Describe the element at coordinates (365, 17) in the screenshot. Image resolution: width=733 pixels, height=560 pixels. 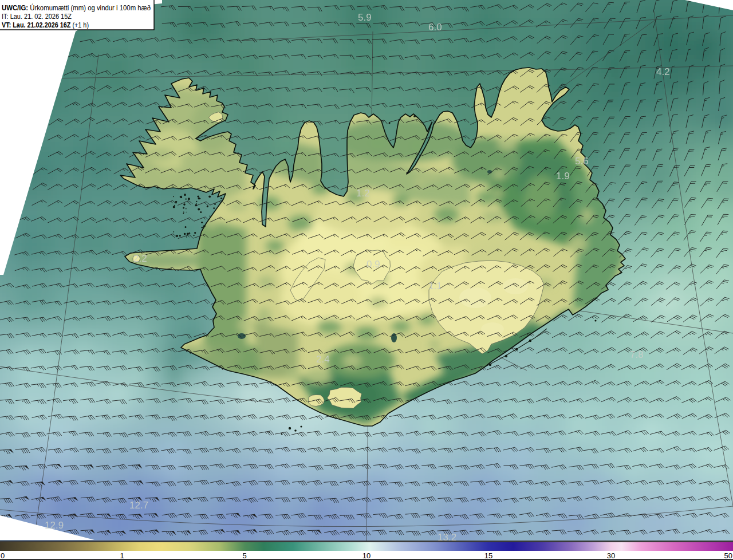
I see `svg-text: 5.9` at that location.